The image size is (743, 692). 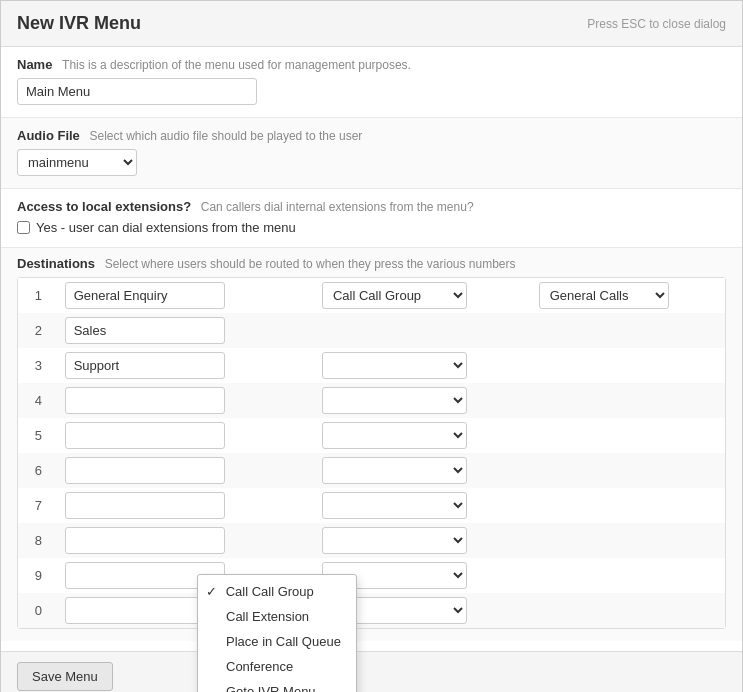 I want to click on row-num-0: 0, so click(x=38, y=610).